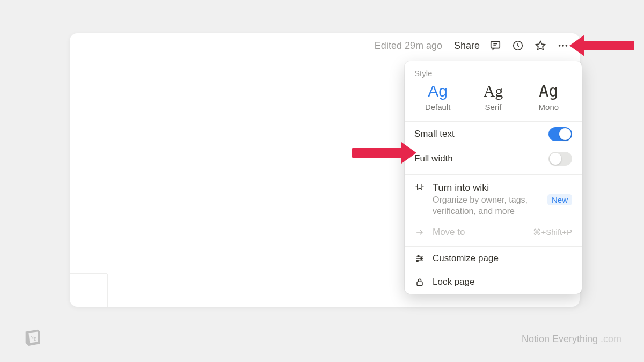 The image size is (644, 362). Describe the element at coordinates (449, 232) in the screenshot. I see `move-to-label: Move to` at that location.